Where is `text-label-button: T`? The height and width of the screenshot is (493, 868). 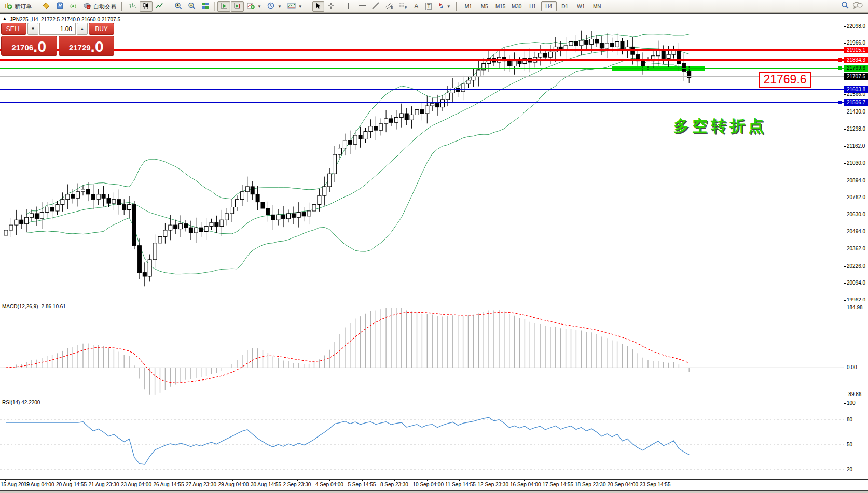
text-label-button: T is located at coordinates (429, 6).